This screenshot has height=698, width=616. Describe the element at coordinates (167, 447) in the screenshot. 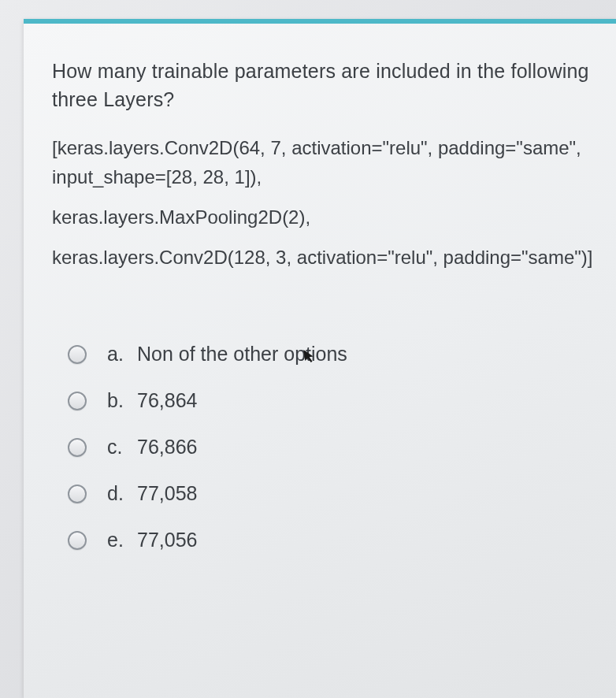

I see `option-text: 76,866` at that location.